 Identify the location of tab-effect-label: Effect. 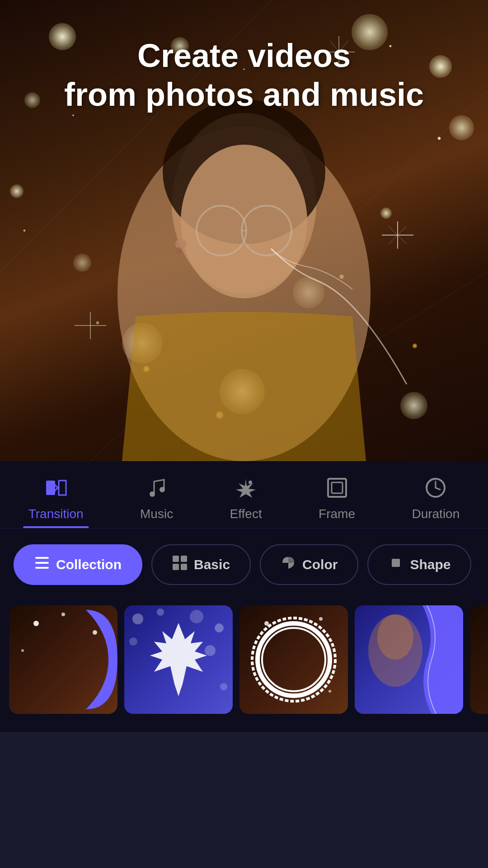
(246, 514).